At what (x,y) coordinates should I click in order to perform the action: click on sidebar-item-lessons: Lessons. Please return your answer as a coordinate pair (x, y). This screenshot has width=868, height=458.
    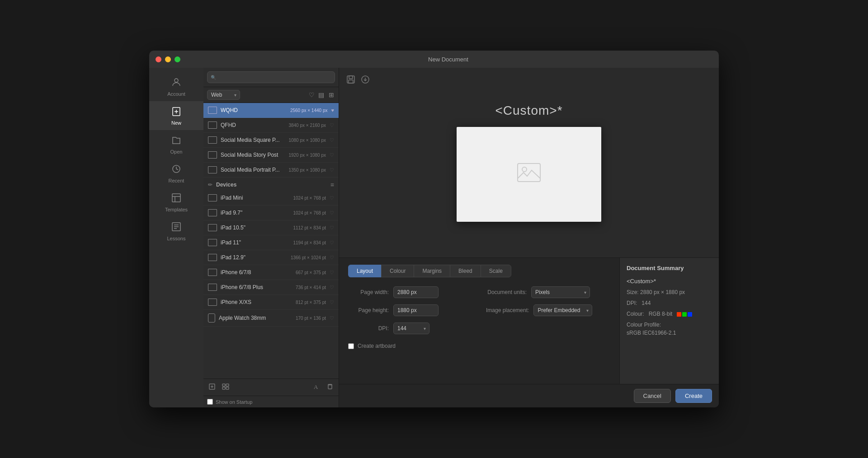
    Looking at the image, I should click on (176, 231).